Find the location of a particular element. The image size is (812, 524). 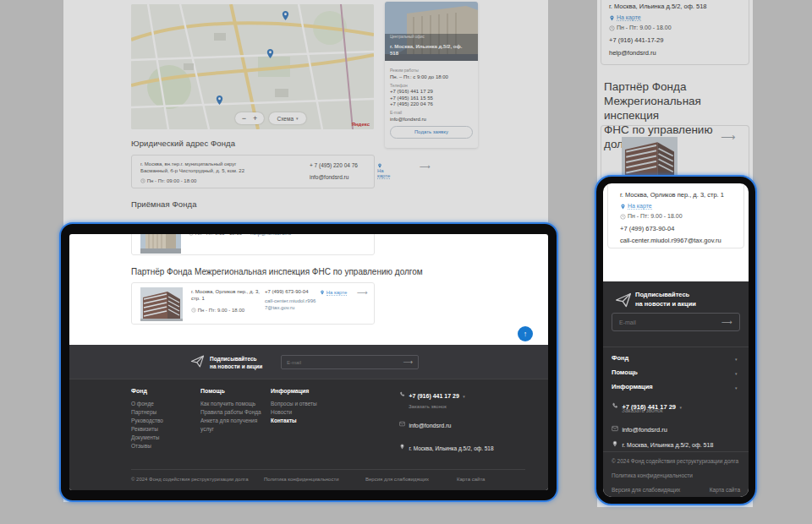

subscribe-input-wrap: ⟶ is located at coordinates (350, 362).